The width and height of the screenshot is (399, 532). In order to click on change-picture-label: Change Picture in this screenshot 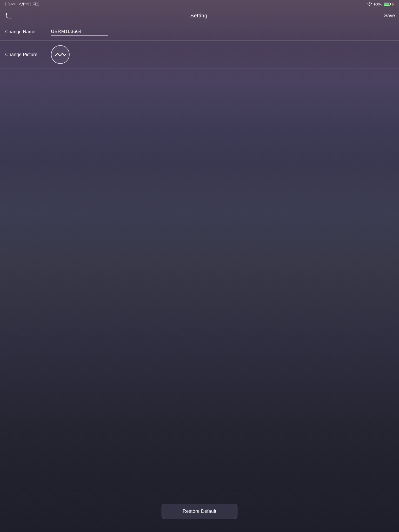, I will do `click(26, 55)`.